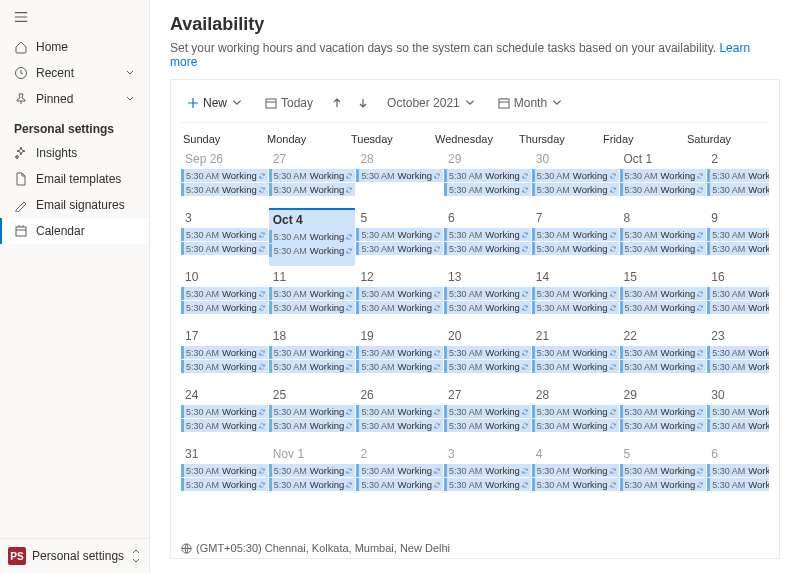  I want to click on day-cell: 285:30 AMWorking5:30 AMWorking, so click(576, 414).